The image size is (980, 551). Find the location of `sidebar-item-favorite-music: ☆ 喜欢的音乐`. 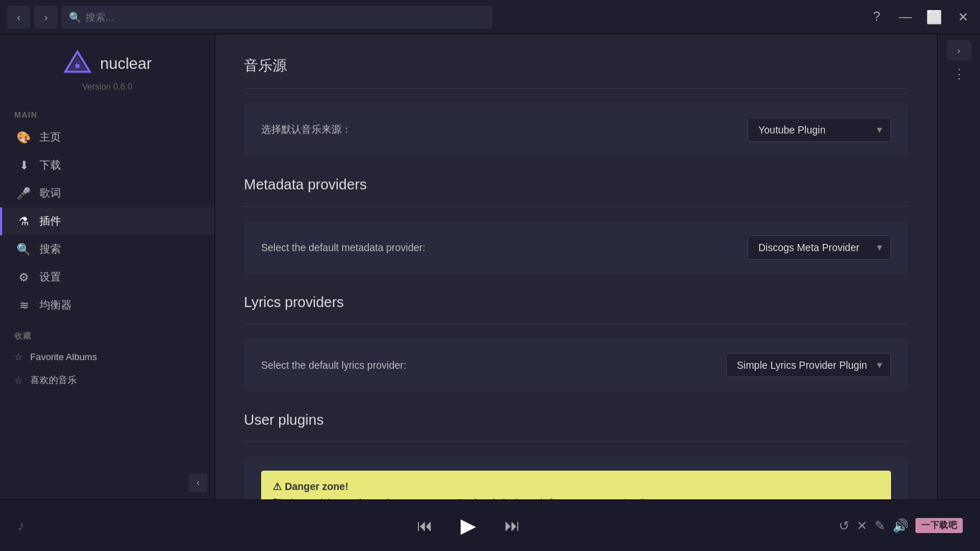

sidebar-item-favorite-music: ☆ 喜欢的音乐 is located at coordinates (108, 380).